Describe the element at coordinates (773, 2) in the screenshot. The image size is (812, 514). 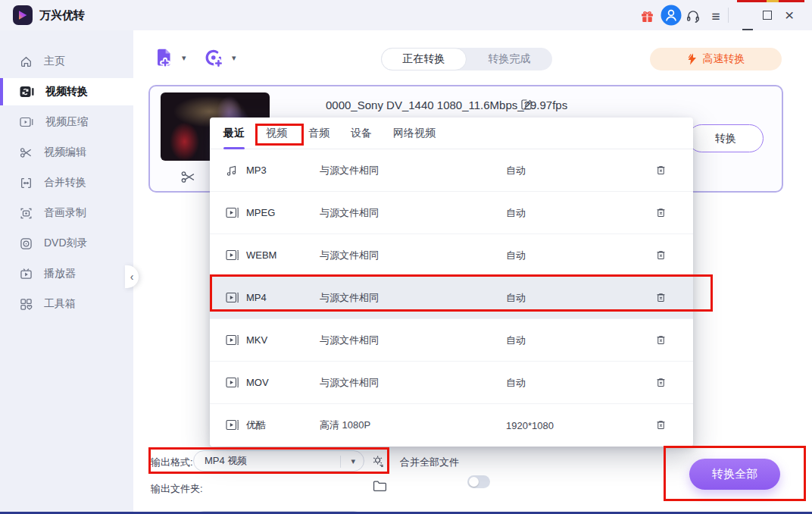
I see `background-window-yellow-strip` at that location.